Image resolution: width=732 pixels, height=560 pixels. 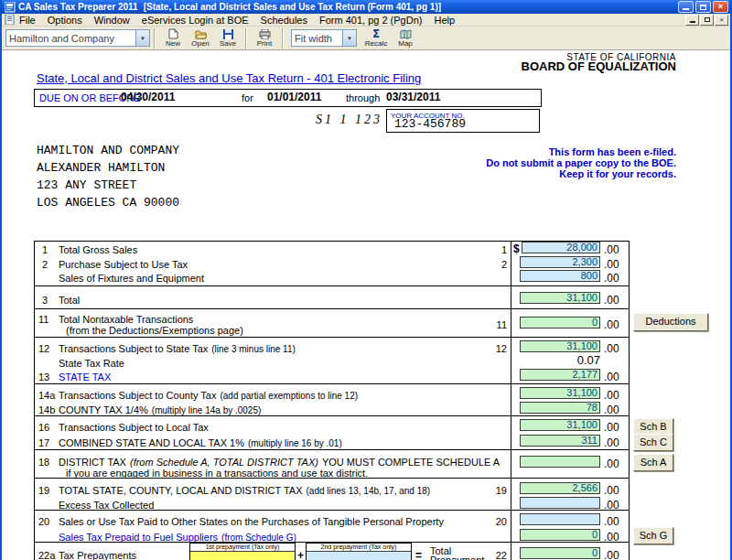 What do you see at coordinates (359, 547) in the screenshot?
I see `second-prepayment-label: 2nd prepayment (Tax only)` at bounding box center [359, 547].